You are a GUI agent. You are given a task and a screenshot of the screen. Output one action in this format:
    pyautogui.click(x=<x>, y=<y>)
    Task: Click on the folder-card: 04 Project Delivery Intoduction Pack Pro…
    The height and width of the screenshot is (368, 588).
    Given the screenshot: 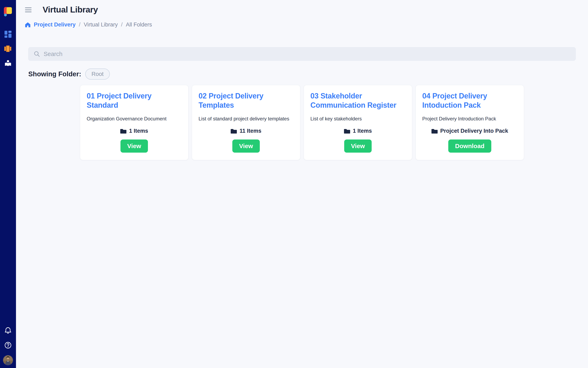 What is the action you would take?
    pyautogui.click(x=470, y=123)
    